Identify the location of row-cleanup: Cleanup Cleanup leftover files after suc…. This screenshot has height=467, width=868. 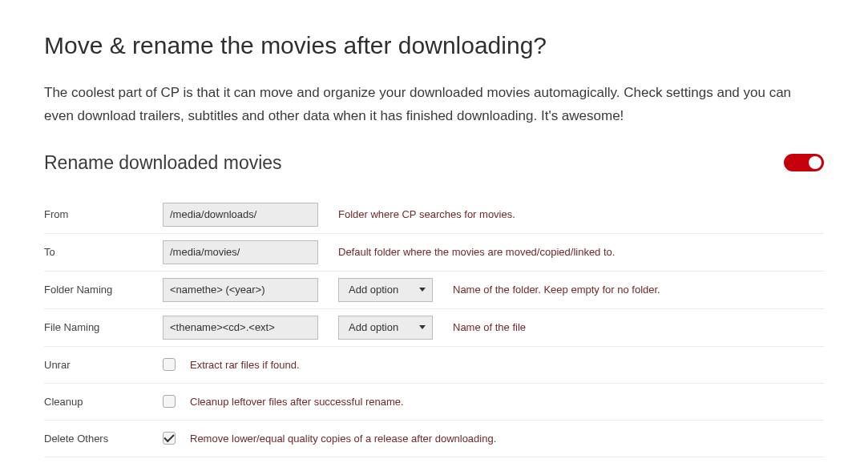
(434, 402).